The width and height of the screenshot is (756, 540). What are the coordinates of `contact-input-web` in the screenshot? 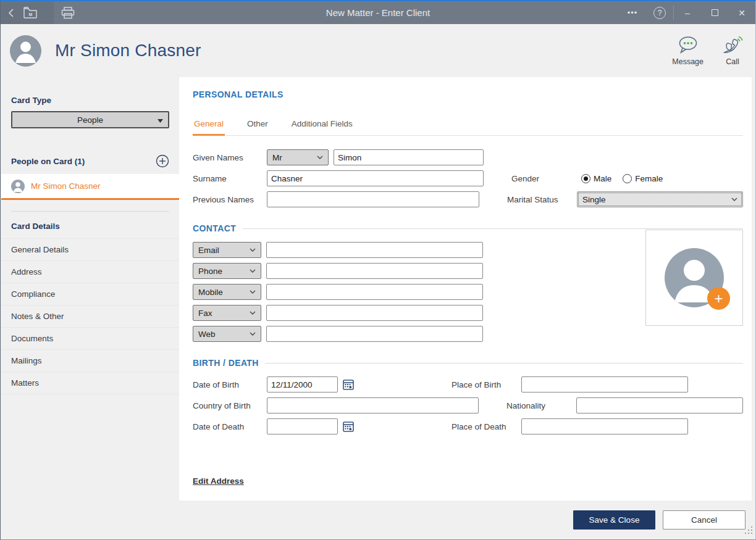 It's located at (374, 334).